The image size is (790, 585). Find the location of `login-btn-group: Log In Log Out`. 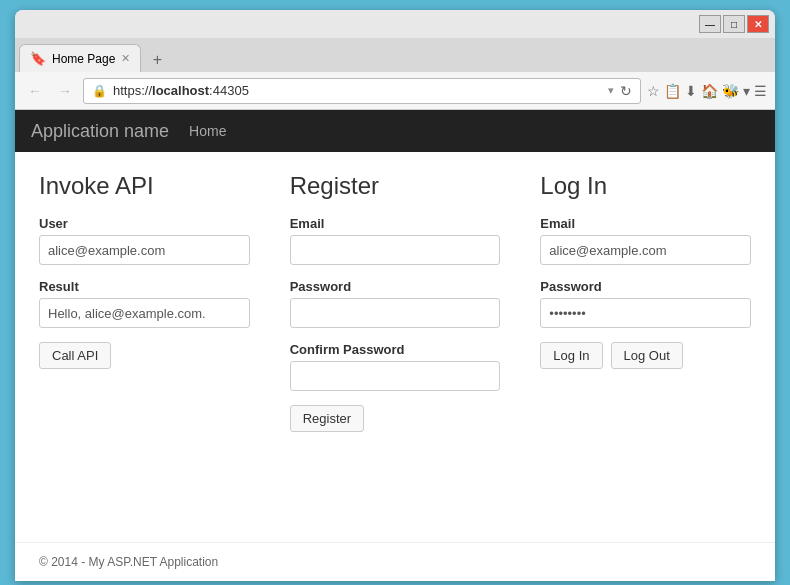

login-btn-group: Log In Log Out is located at coordinates (646, 356).